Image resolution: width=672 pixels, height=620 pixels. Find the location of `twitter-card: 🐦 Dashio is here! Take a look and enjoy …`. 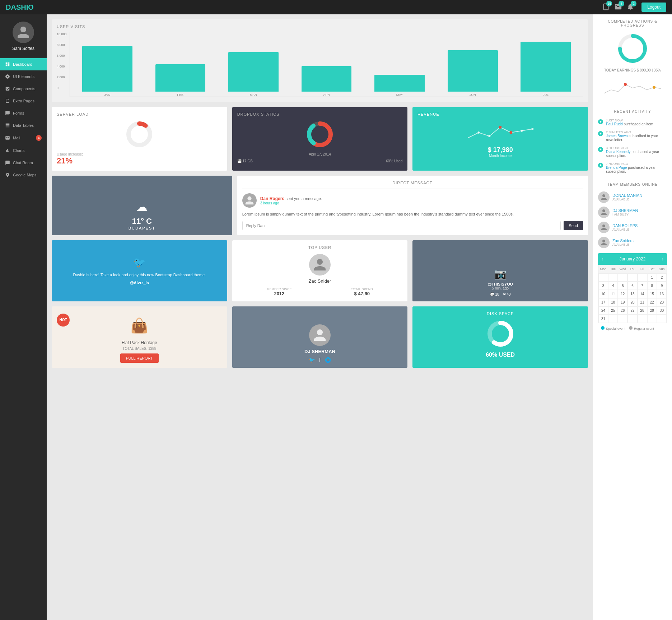

twitter-card: 🐦 Dashio is here! Take a look and enjoy … is located at coordinates (139, 271).